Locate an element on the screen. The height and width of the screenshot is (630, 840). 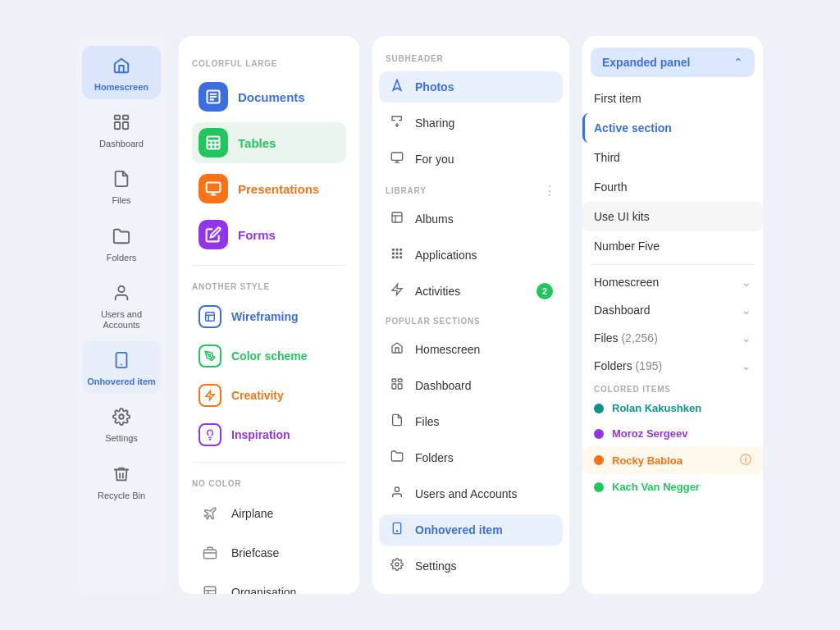
sidebar-item-files-label: Files is located at coordinates (121, 200).